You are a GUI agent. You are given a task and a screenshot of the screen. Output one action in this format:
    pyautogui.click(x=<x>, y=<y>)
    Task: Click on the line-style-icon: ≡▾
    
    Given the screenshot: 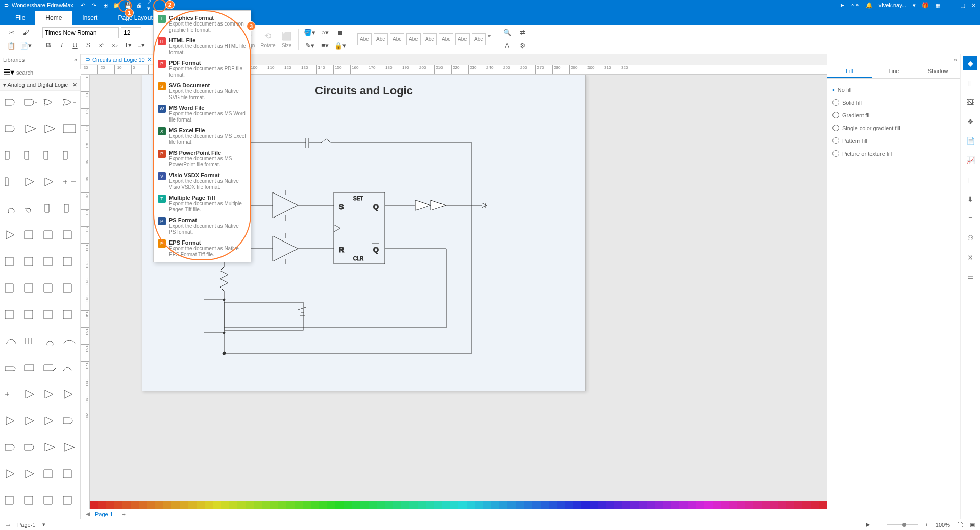 What is the action you would take?
    pyautogui.click(x=325, y=46)
    